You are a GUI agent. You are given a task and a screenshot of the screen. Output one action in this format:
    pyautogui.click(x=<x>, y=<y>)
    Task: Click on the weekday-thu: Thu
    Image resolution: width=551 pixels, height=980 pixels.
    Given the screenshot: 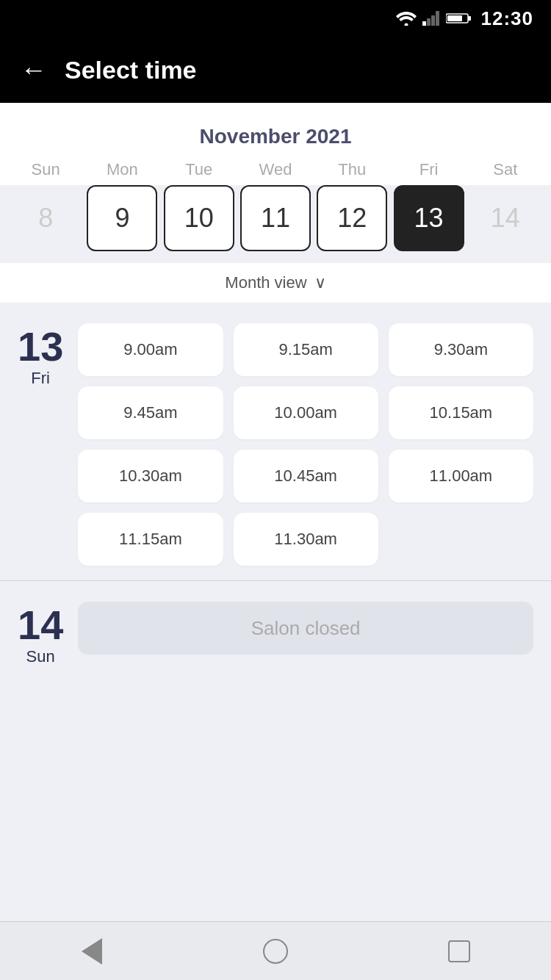 What is the action you would take?
    pyautogui.click(x=352, y=170)
    